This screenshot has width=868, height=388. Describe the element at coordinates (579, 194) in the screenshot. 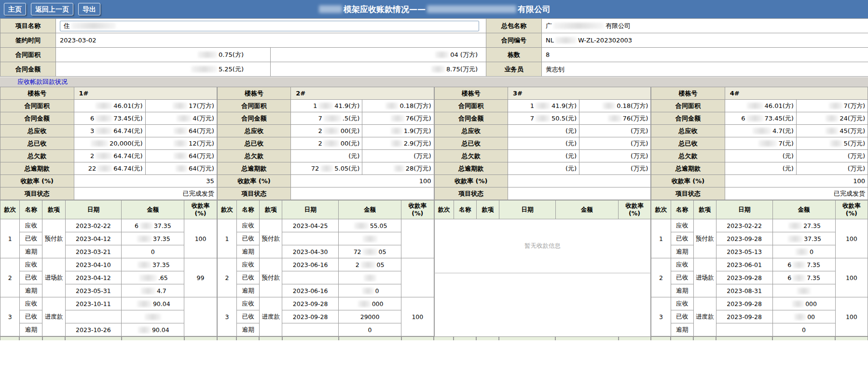

I see `project-status-value` at that location.